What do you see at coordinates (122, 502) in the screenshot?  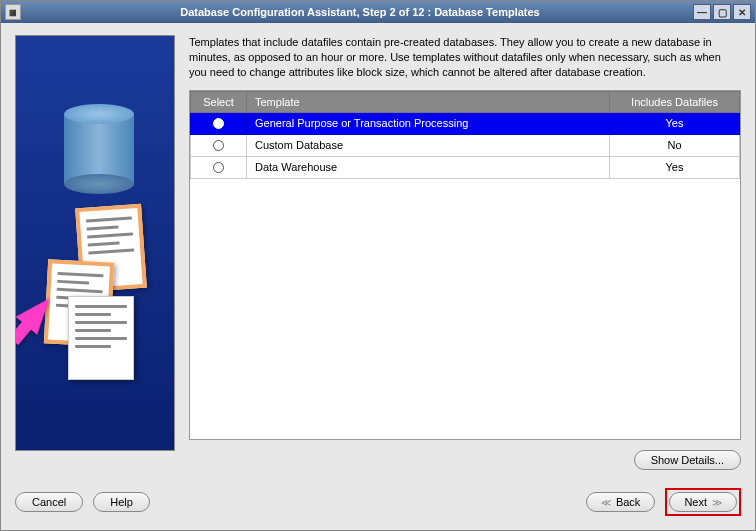 I see `help-button: Help` at bounding box center [122, 502].